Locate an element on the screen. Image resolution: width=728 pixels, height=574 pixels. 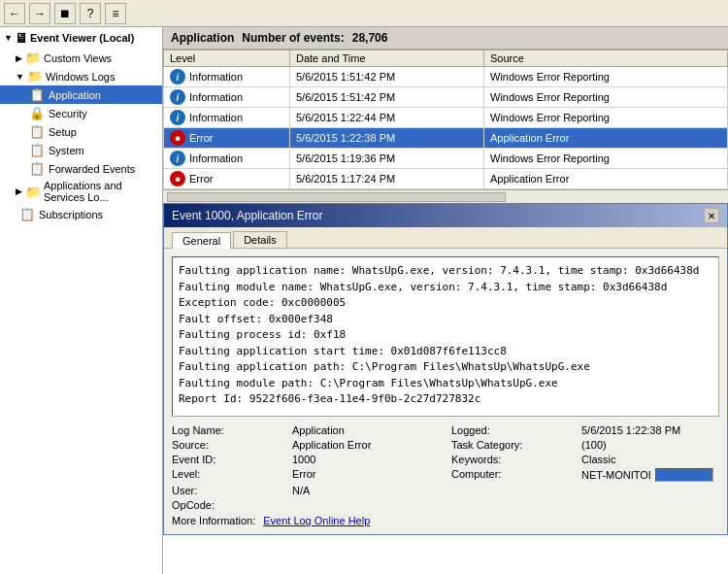
computer-label: Computer: is located at coordinates (514, 475).